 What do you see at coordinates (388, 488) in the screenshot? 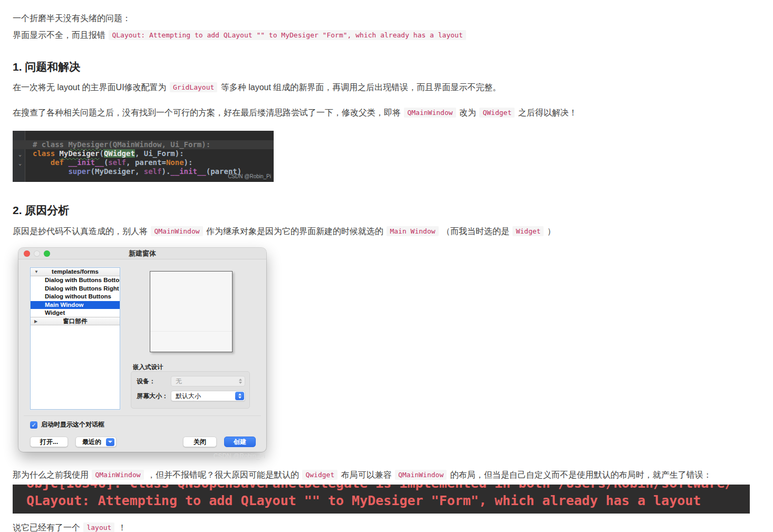
I see `console-line-clipped: objc[16346]: Class QNSOpenSavePanelDeleg…` at bounding box center [388, 488].